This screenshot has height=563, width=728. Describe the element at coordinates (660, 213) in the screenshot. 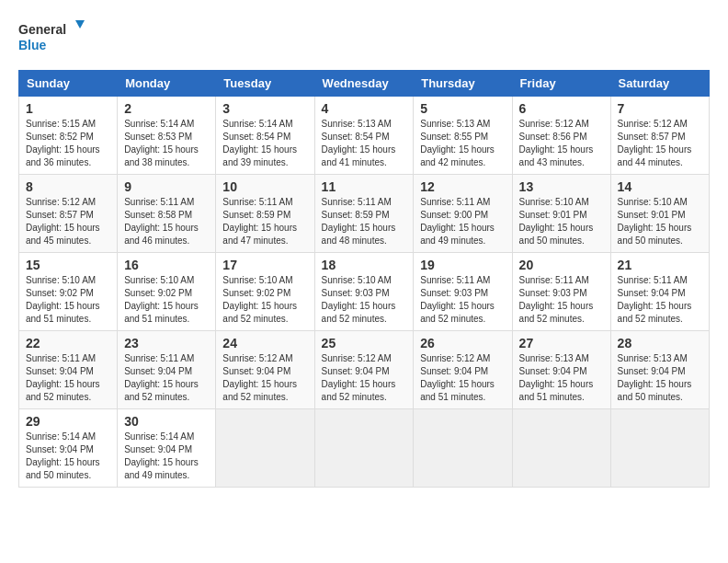

I see `calendar-cell: 14Sunrise: 5:10 AMSunset: 9:01 PMDayligh…` at that location.